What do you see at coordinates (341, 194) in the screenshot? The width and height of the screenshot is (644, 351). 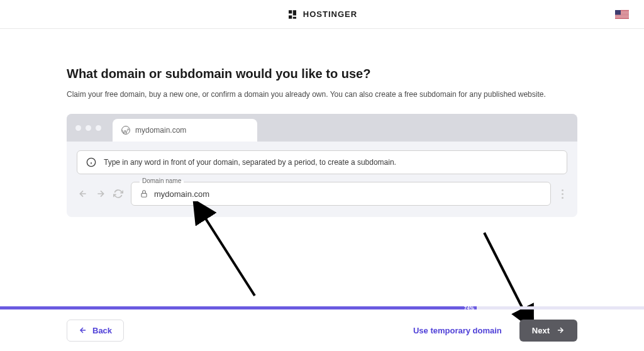 I see `domain-input-wrapper: Domain name` at bounding box center [341, 194].